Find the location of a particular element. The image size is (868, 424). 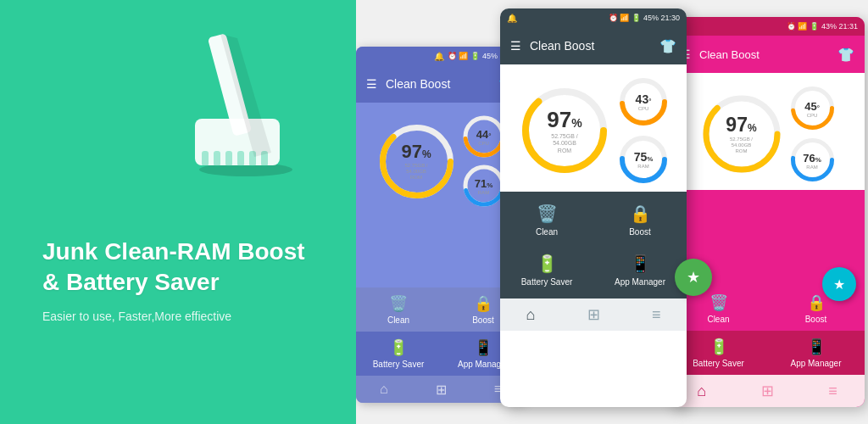

app-title-3: Clean Boost is located at coordinates (765, 54).